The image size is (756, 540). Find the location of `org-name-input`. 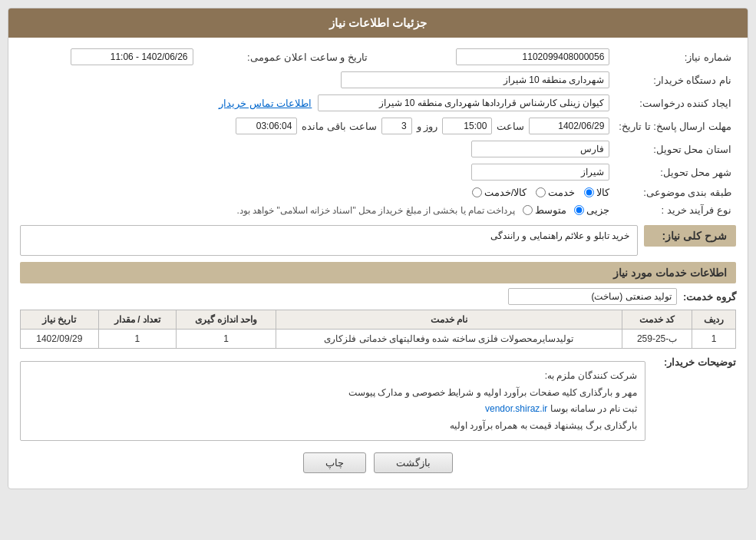

org-name-input is located at coordinates (475, 80).